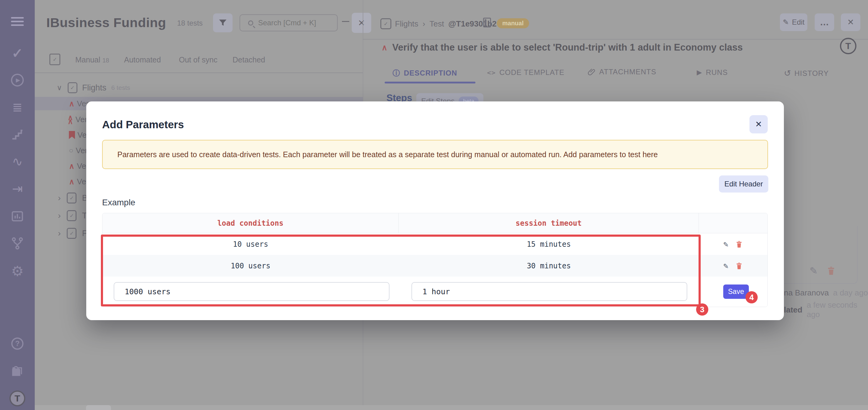  What do you see at coordinates (223, 23) in the screenshot?
I see `filter-button` at bounding box center [223, 23].